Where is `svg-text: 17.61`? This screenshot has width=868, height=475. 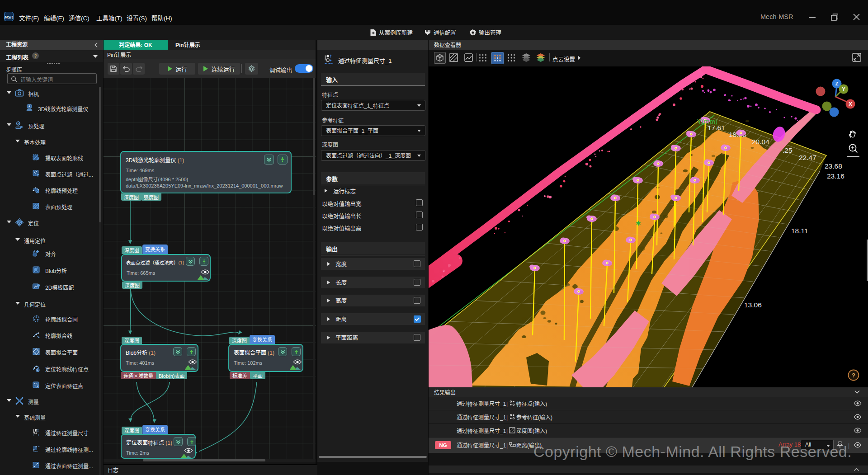
svg-text: 17.61 is located at coordinates (716, 127).